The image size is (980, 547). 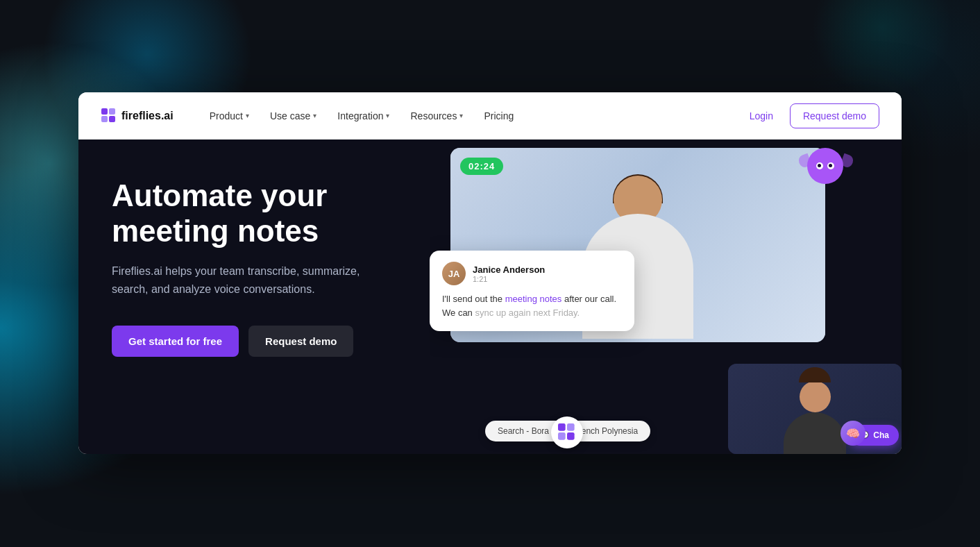 I want to click on hero-demo-button: Request demo, so click(x=301, y=342).